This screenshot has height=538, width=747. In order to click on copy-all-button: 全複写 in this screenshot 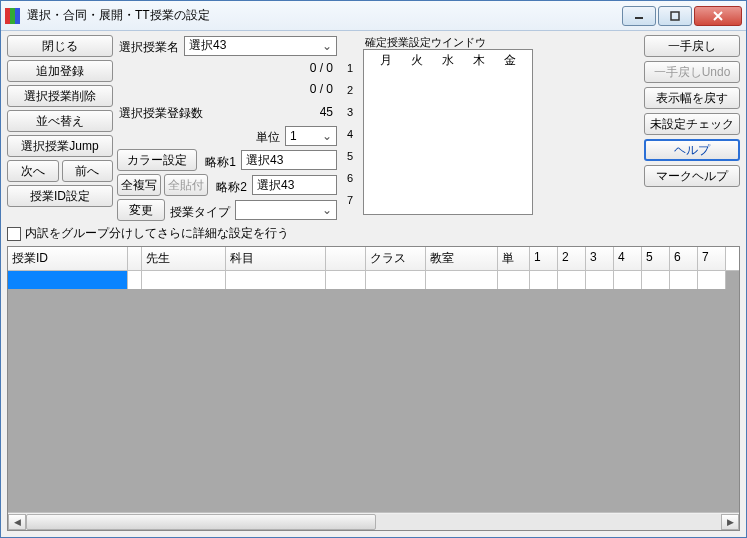, I will do `click(139, 185)`.